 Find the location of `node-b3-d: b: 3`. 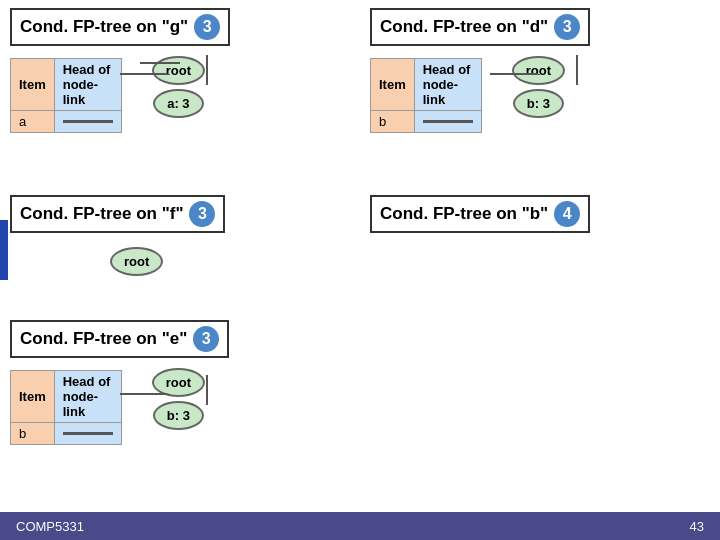

node-b3-d: b: 3 is located at coordinates (538, 104).